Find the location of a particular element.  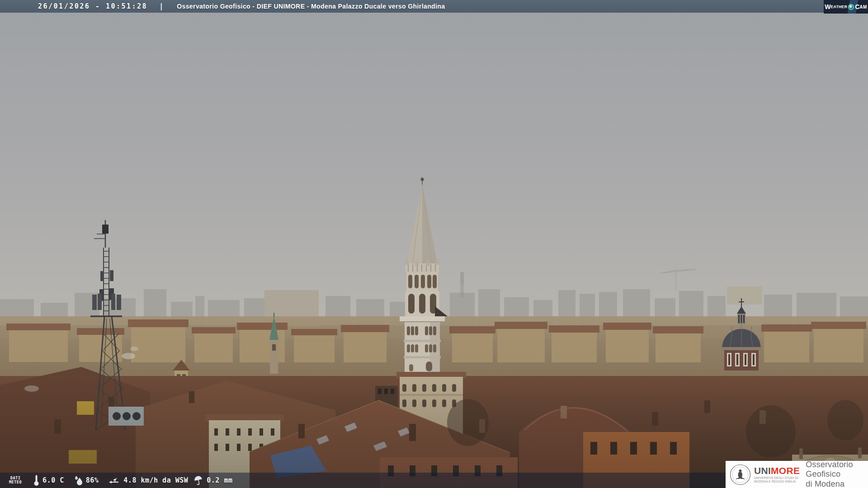

header-bar: 26/01/2026 - 10:51:28 | Osservatorio Geo… is located at coordinates (434, 6).